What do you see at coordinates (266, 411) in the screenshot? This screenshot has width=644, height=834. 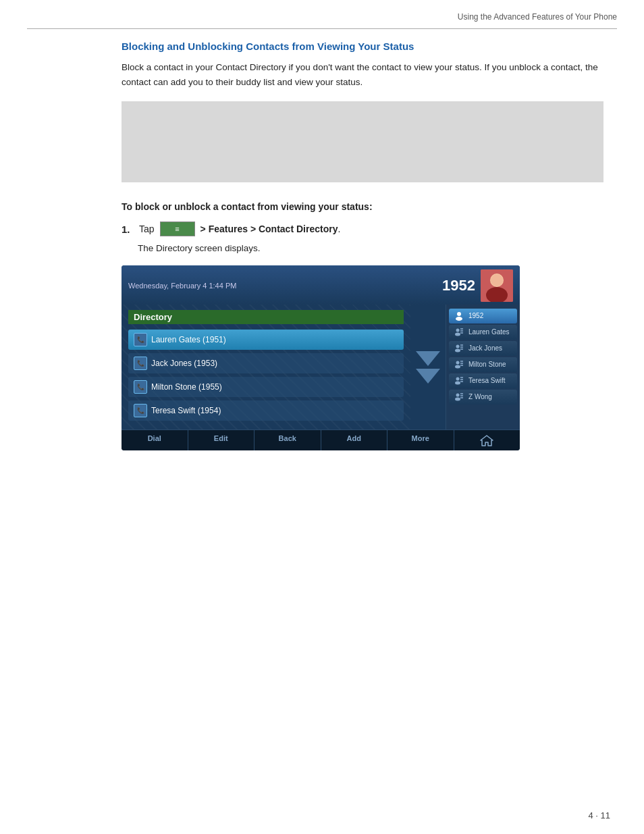 I see `contact-item-3: 📞 Teresa Swift (1954)` at bounding box center [266, 411].